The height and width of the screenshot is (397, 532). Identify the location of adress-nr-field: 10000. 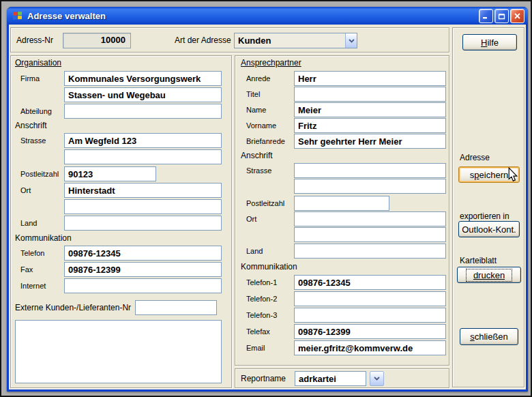
(97, 41).